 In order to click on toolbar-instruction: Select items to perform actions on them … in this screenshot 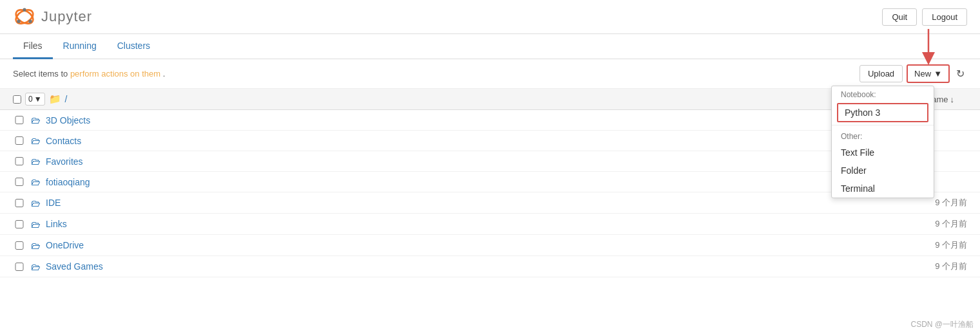, I will do `click(89, 73)`.